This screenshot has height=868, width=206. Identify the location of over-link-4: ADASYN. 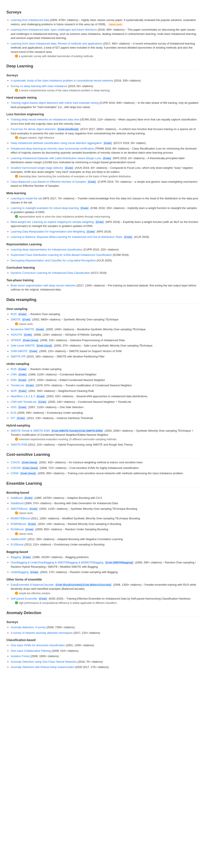
(16, 335).